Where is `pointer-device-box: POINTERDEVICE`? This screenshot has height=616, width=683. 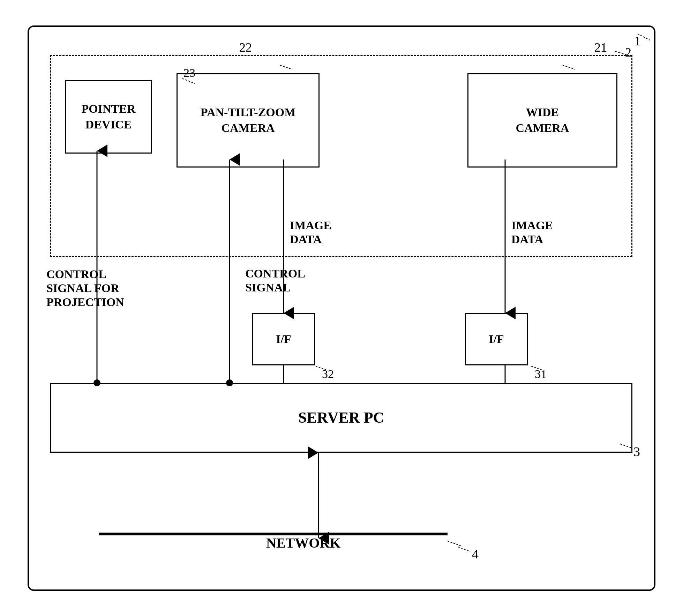
pointer-device-box: POINTERDEVICE is located at coordinates (108, 117).